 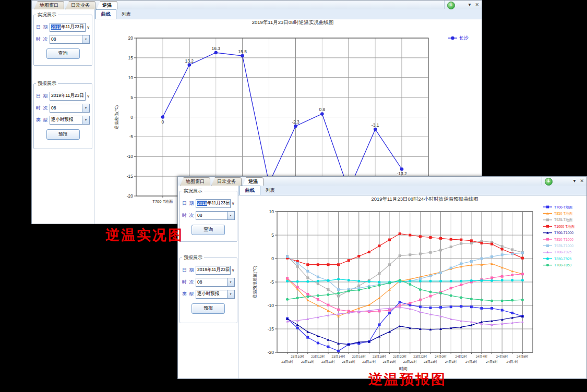 What do you see at coordinates (408, 379) in the screenshot?
I see `annotation-forecast-chart: 逆温预报图` at bounding box center [408, 379].